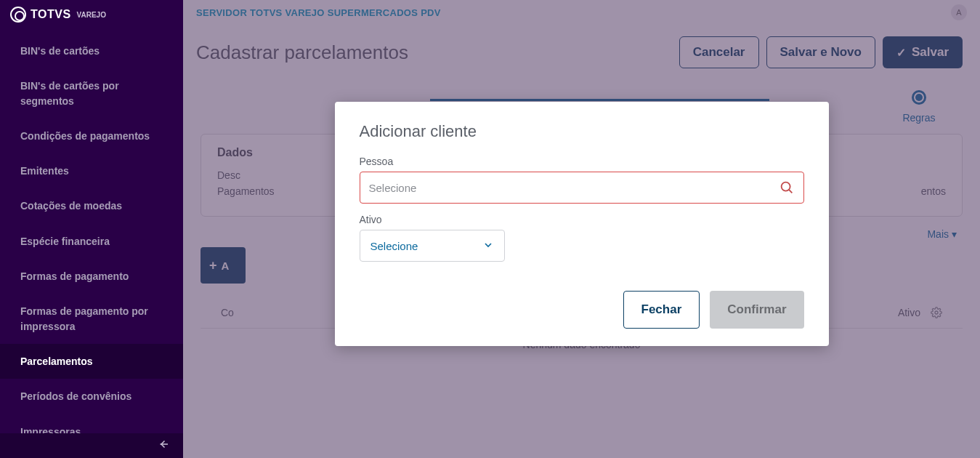 Image resolution: width=980 pixels, height=458 pixels. What do you see at coordinates (92, 446) in the screenshot?
I see `sidebar-collapse-button` at bounding box center [92, 446].